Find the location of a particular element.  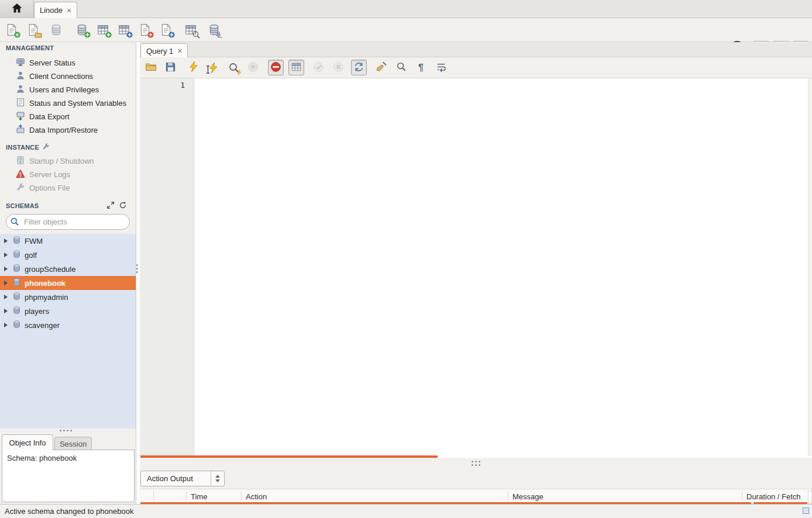

schema-item-golf: golf is located at coordinates (68, 255).